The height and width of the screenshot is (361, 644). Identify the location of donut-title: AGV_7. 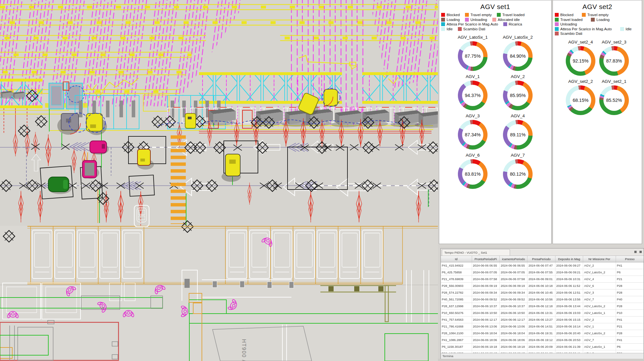
(518, 155).